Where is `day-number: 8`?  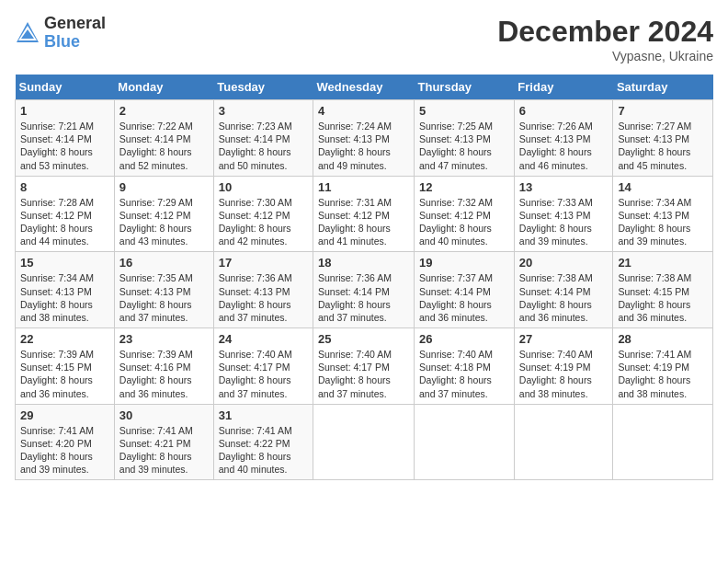
day-number: 8 is located at coordinates (64, 188).